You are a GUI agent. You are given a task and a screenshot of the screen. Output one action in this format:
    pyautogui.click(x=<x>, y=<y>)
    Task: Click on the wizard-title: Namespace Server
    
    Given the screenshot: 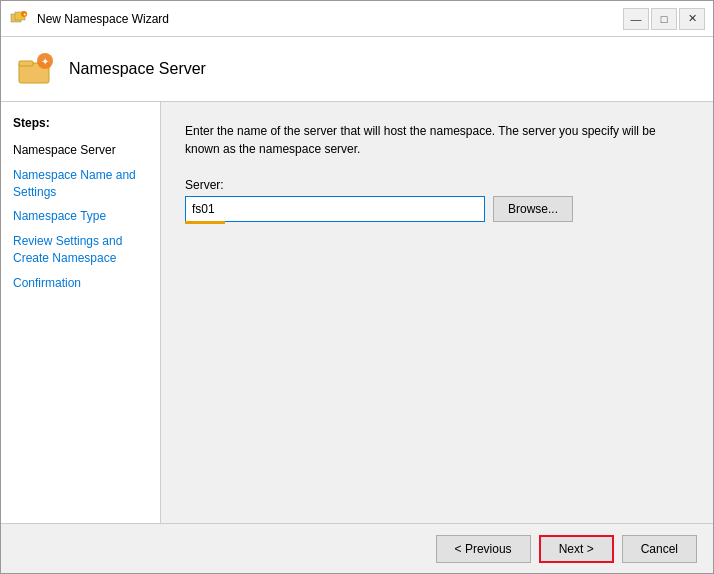 What is the action you would take?
    pyautogui.click(x=138, y=69)
    